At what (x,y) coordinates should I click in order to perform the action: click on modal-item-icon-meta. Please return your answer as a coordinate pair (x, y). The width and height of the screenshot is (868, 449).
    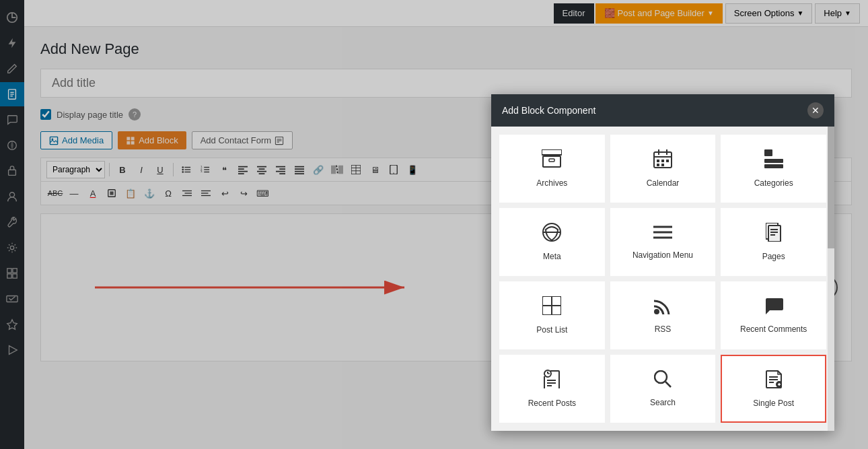
    Looking at the image, I should click on (552, 234).